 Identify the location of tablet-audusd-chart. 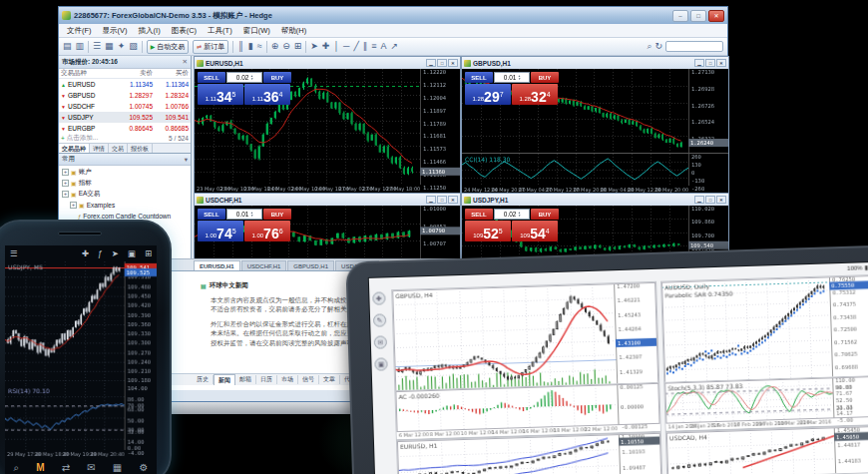
(764, 329).